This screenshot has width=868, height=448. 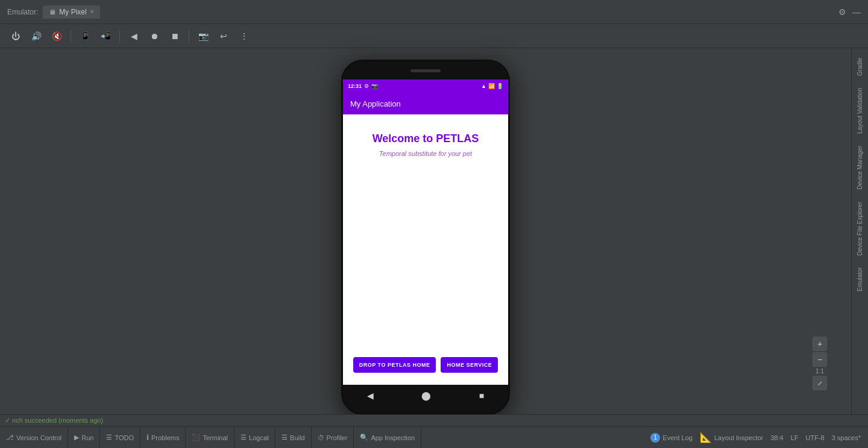 What do you see at coordinates (370, 396) in the screenshot?
I see `phone-back-button: ◀` at bounding box center [370, 396].